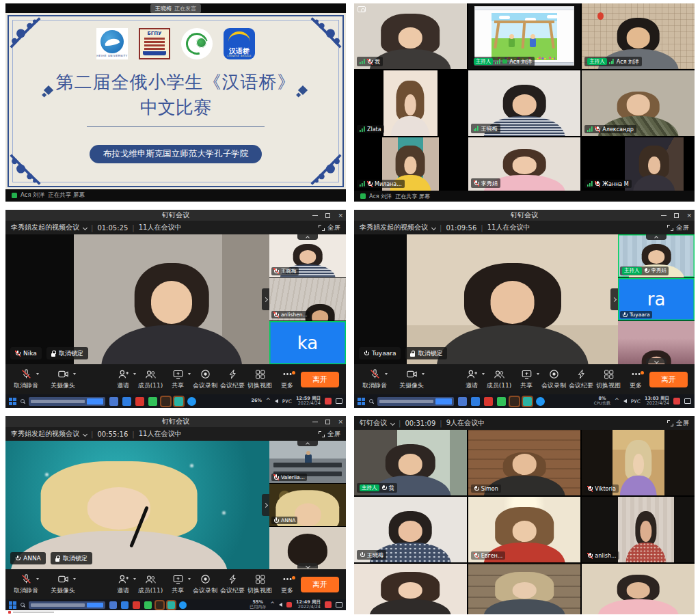  What do you see at coordinates (656, 299) in the screenshot?
I see `sidebar-video-tile-initials: ra Tuyaara` at bounding box center [656, 299].